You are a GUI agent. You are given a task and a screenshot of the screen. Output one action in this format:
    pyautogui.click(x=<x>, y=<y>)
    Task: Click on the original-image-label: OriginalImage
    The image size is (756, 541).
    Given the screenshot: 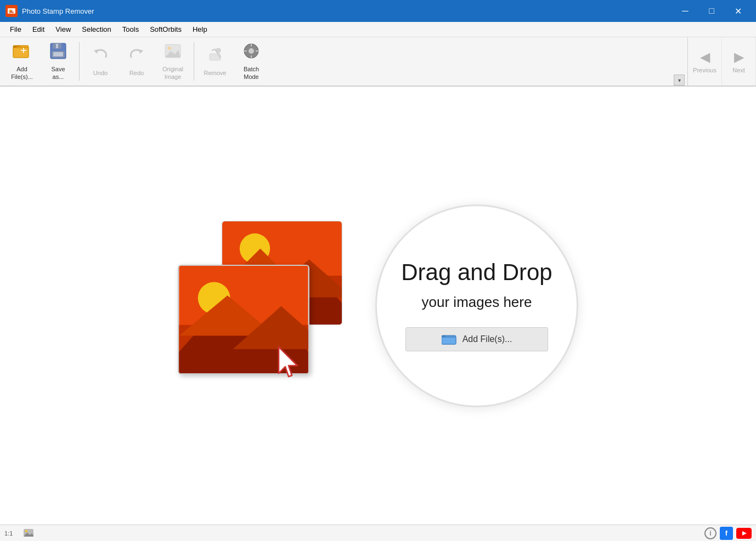 What is the action you would take?
    pyautogui.click(x=173, y=73)
    